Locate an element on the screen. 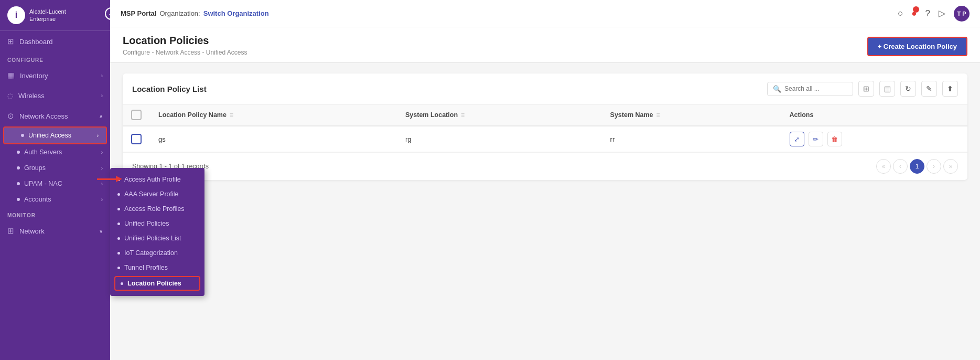 The image size is (980, 360). row-policy-name: gs is located at coordinates (274, 139).